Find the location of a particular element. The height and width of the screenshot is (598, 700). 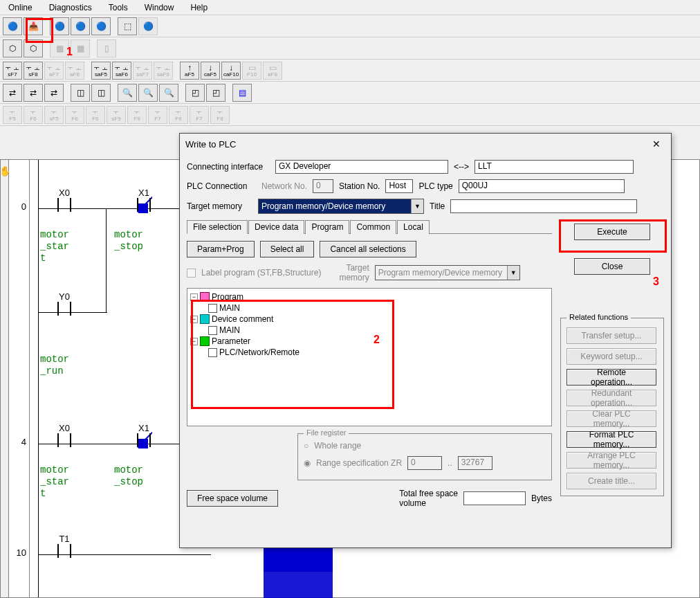

tb3-af5: ↑aF5 is located at coordinates (190, 71).